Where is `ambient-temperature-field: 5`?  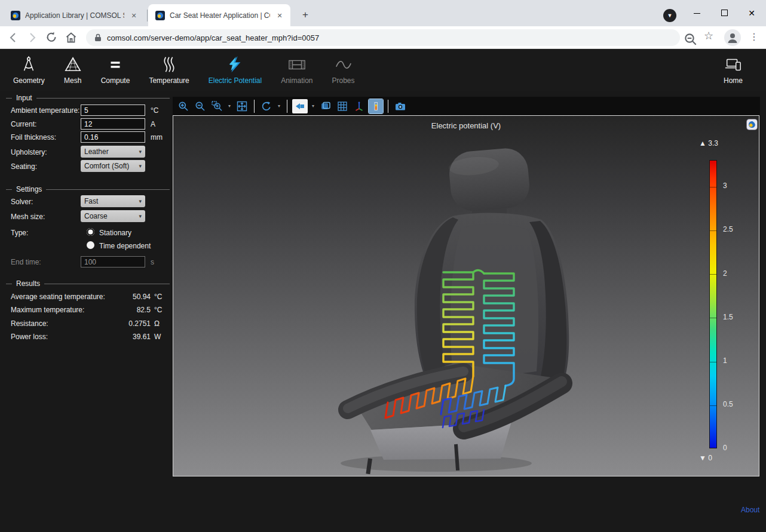
ambient-temperature-field: 5 is located at coordinates (113, 110).